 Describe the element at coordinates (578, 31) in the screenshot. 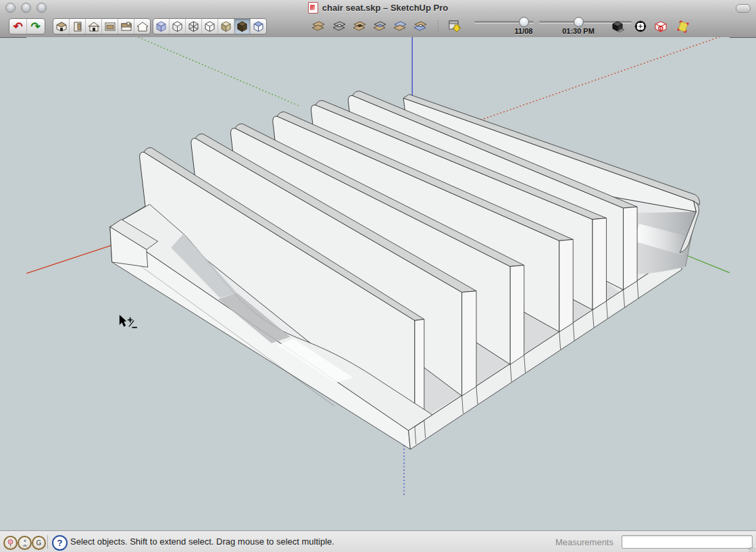

I see `time-slider-label: 01:30 PM` at that location.